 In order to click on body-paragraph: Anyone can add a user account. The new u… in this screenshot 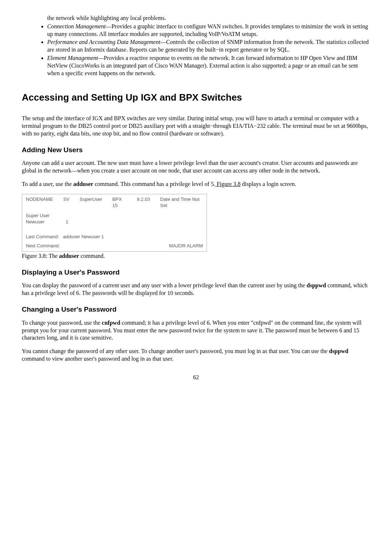, I will do `click(196, 167)`.